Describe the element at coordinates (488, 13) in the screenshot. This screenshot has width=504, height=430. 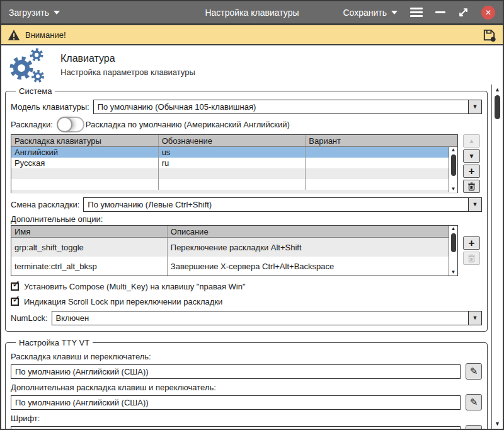
I see `close-icon: ✕` at that location.